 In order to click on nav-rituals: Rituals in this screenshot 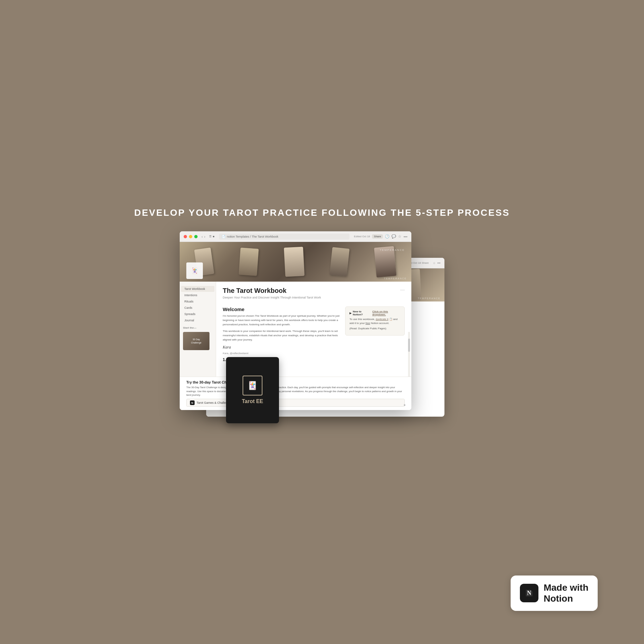, I will do `click(198, 301)`.